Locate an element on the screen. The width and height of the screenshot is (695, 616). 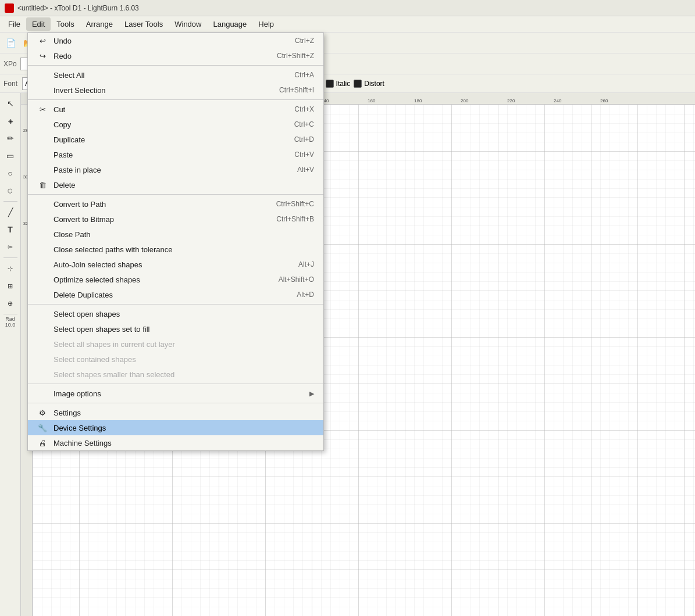
draw-line-tool: ╱ is located at coordinates (10, 212).